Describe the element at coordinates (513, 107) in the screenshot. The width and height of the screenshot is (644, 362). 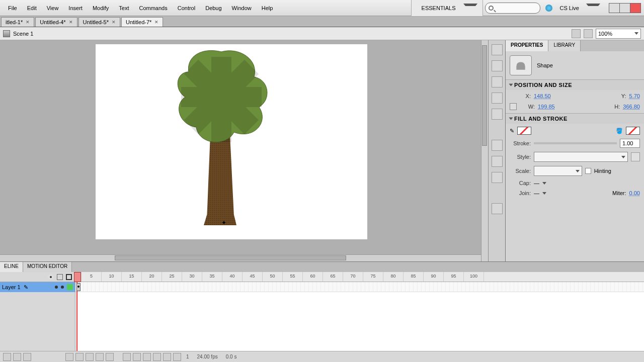
I see `lock-aspect-icon` at that location.